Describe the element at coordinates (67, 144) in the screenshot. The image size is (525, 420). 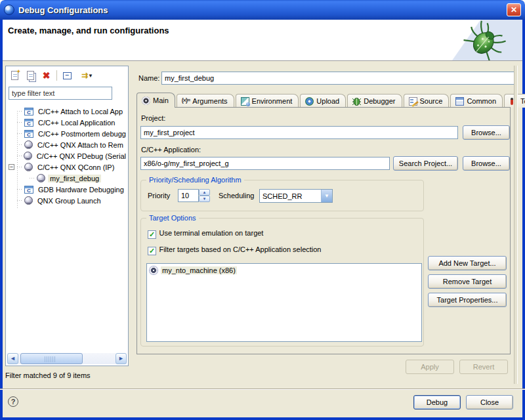
I see `tree-item: C/C++ QNX Attach to Rem` at that location.